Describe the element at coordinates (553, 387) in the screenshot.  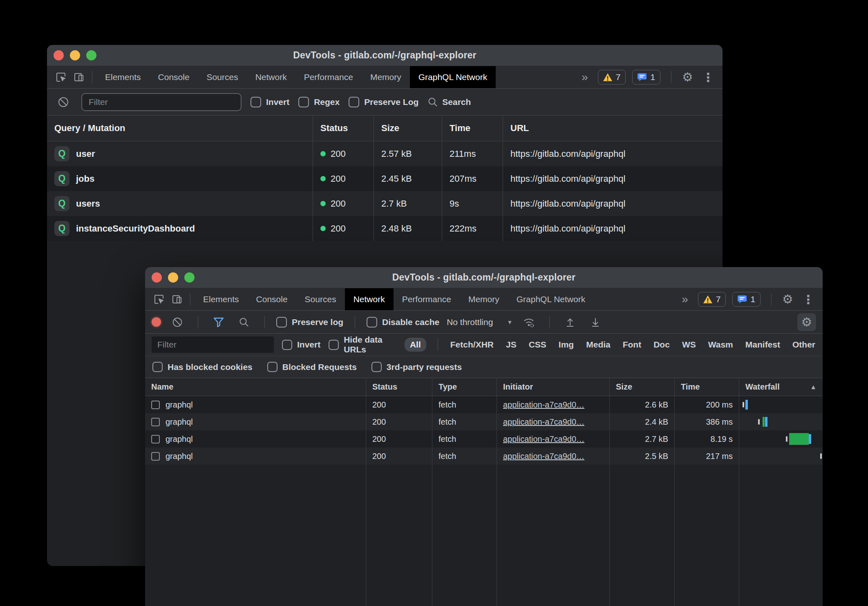
I see `col-initiator: Initiator` at that location.